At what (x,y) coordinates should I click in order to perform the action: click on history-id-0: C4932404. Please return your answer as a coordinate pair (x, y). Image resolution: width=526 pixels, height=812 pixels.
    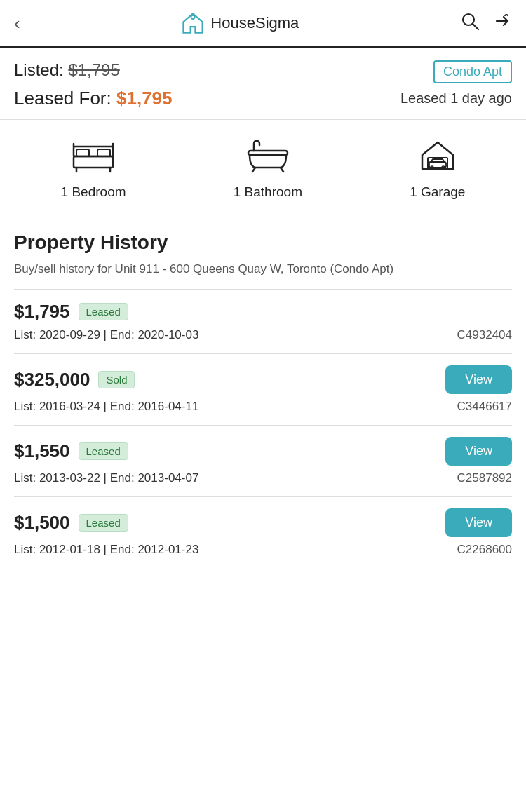
    Looking at the image, I should click on (485, 335).